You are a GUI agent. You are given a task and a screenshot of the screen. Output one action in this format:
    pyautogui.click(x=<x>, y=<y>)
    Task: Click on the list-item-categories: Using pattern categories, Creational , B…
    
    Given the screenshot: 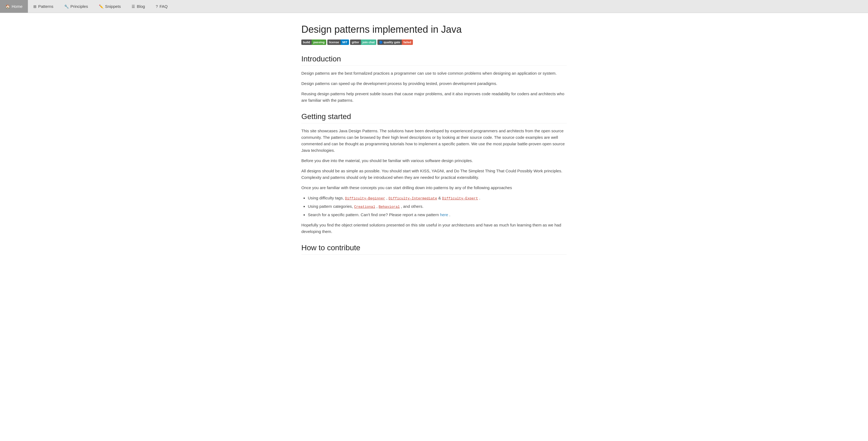 What is the action you would take?
    pyautogui.click(x=437, y=207)
    